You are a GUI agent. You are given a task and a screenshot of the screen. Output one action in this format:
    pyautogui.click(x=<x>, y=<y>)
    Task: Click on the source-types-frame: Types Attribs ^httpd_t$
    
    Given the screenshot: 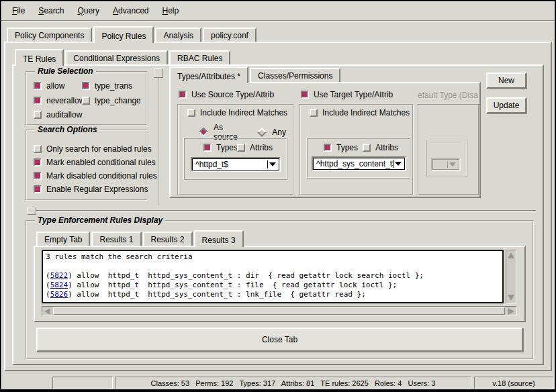 What is the action you would take?
    pyautogui.click(x=235, y=158)
    